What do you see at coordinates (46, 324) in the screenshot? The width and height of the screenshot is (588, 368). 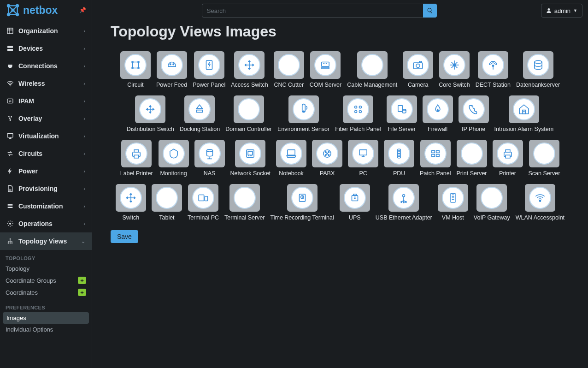 I see `preferences-items: ImagesIndividual Options` at bounding box center [46, 324].